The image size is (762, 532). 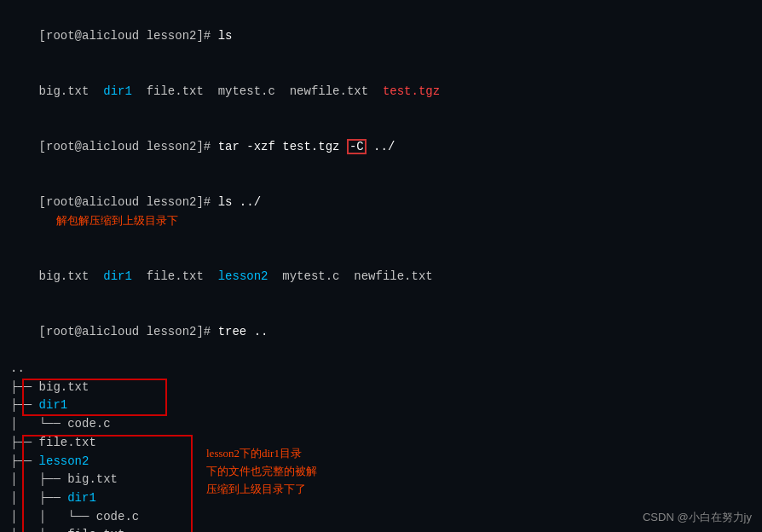 I want to click on ann-line2: 下的文件也完整的被解, so click(x=262, y=472).